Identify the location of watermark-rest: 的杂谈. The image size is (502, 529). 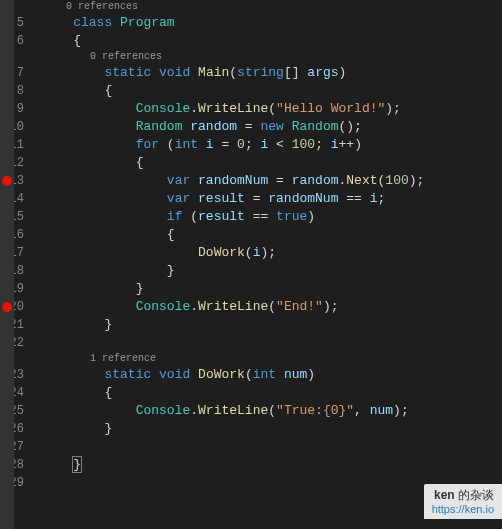
(474, 495).